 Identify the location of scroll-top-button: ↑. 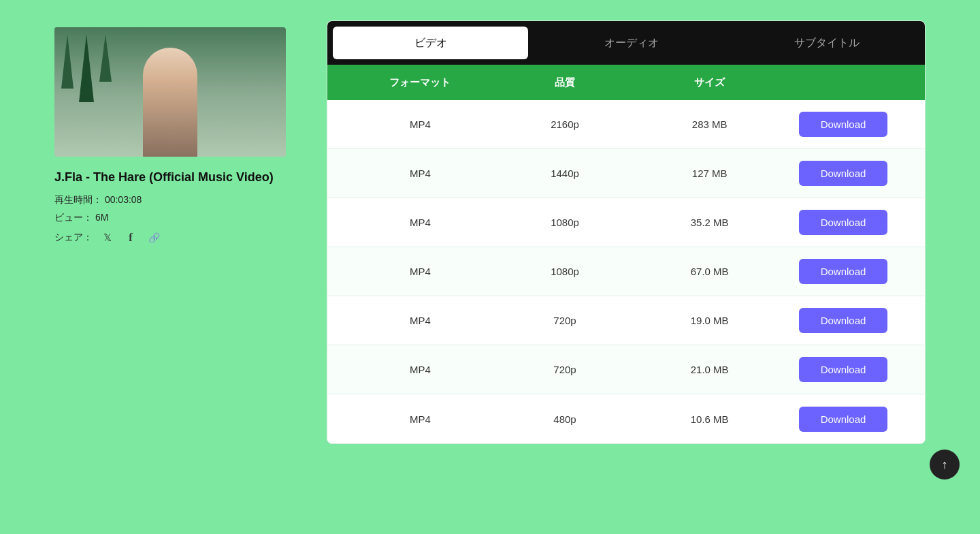
(945, 465).